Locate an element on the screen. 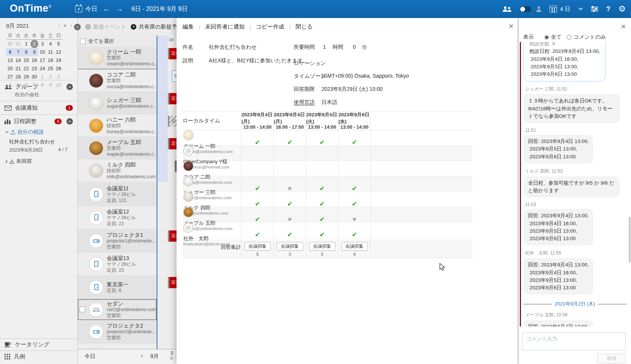 The width and height of the screenshot is (631, 364). resource-row: 東京第一定員: 6 is located at coordinates (117, 287).